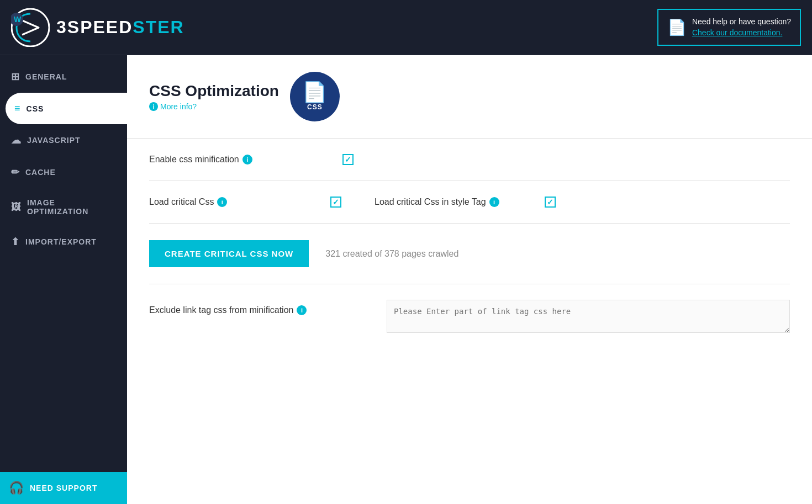  What do you see at coordinates (470, 316) in the screenshot?
I see `exclude-css-row: Exclude link tag css from minification i` at bounding box center [470, 316].